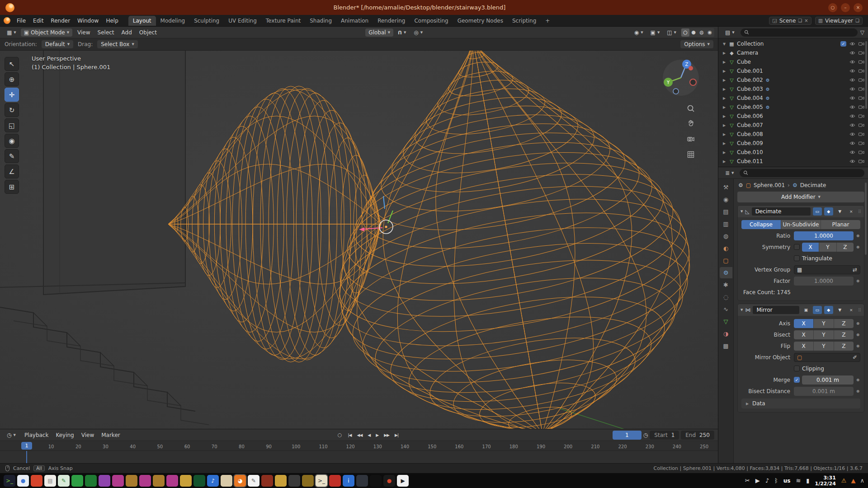 Image resolution: width=868 pixels, height=488 pixels. Describe the element at coordinates (790, 21) in the screenshot. I see `scene-selector: ◲ Scene ❏ ×` at that location.